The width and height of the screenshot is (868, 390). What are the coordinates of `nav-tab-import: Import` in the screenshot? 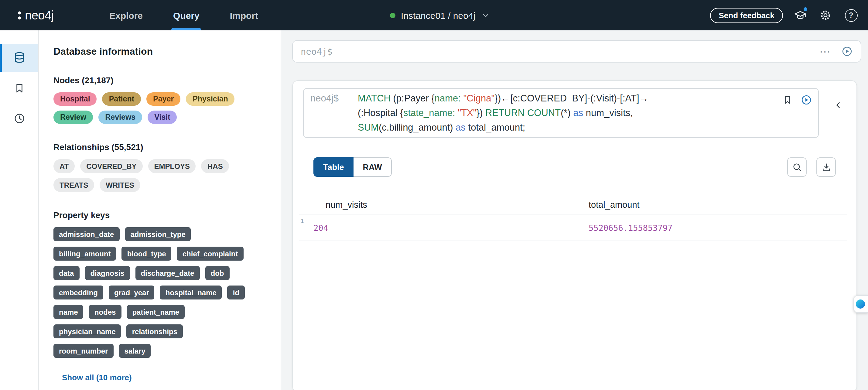 It's located at (244, 15).